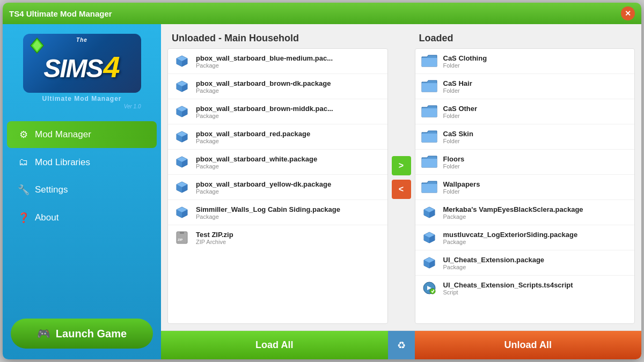  What do you see at coordinates (91, 334) in the screenshot?
I see `launch-label: Launch Game` at bounding box center [91, 334].